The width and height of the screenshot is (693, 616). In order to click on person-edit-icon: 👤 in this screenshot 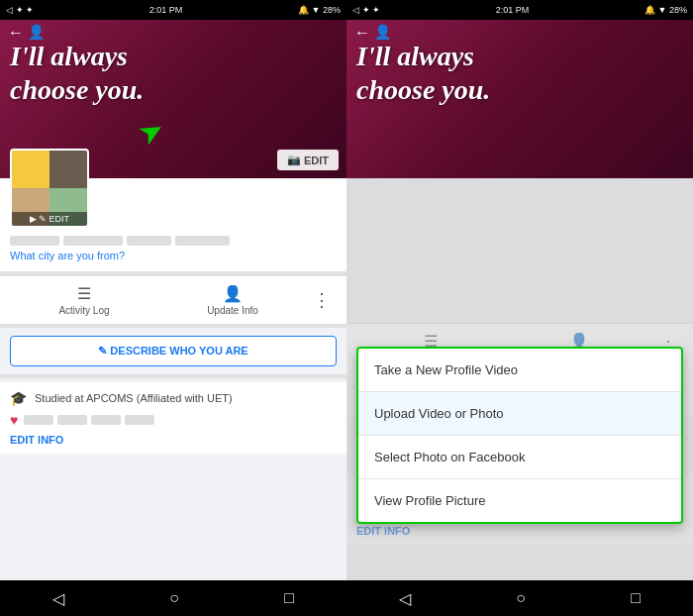, I will do `click(233, 293)`.